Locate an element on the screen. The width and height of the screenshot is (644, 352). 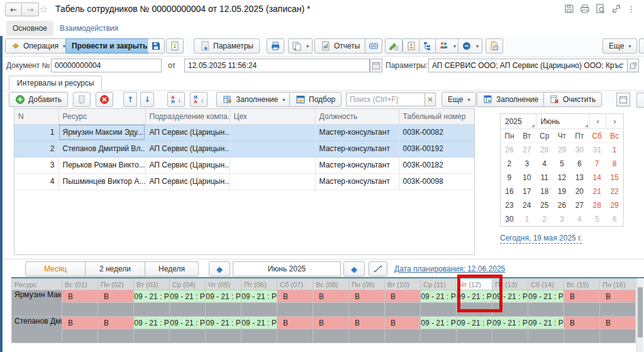
calendar-day: 5 is located at coordinates (562, 164).